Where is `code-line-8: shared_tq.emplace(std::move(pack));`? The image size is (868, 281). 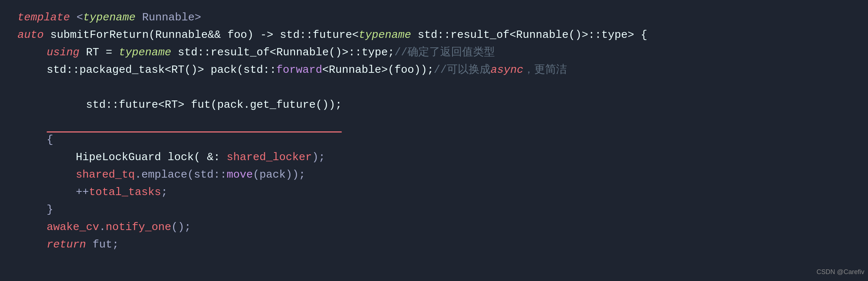 code-line-8: shared_tq.emplace(std::move(pack)); is located at coordinates (463, 175).